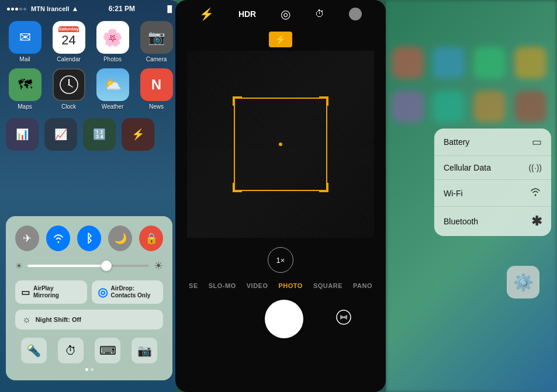  Describe the element at coordinates (99, 134) in the screenshot. I see `app7-img: 🔢` at that location.